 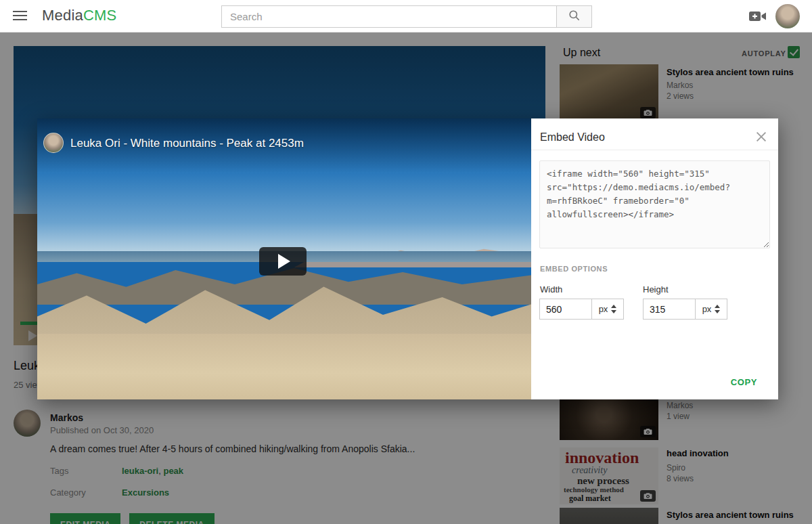 What do you see at coordinates (761, 137) in the screenshot?
I see `close-icon` at bounding box center [761, 137].